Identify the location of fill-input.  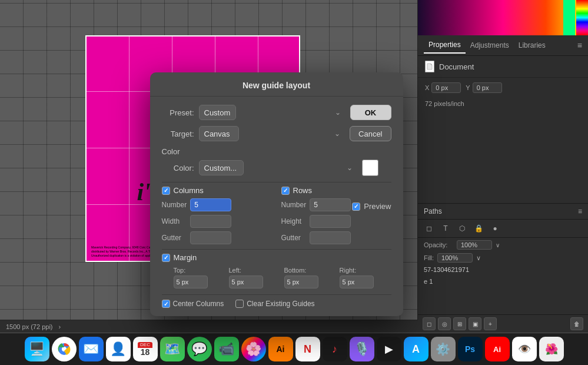
(455, 258).